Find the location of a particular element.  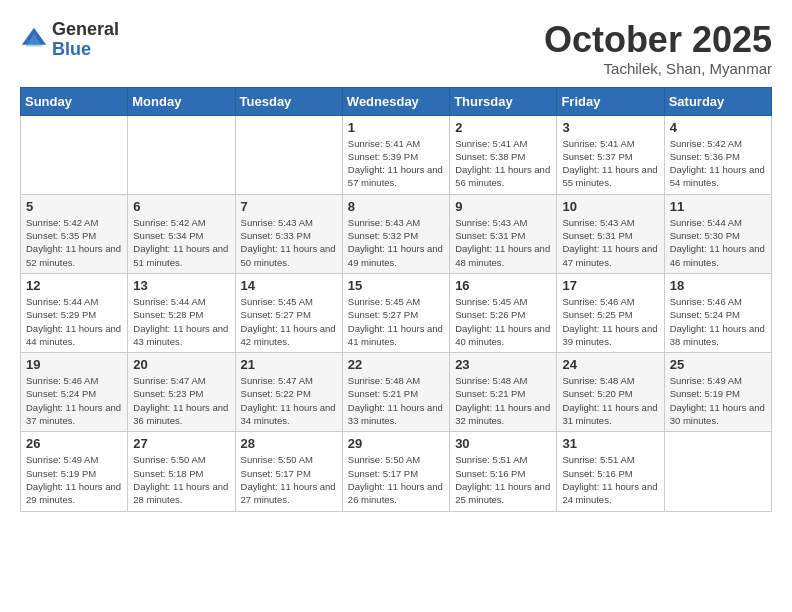

day-number: 20 is located at coordinates (181, 364).